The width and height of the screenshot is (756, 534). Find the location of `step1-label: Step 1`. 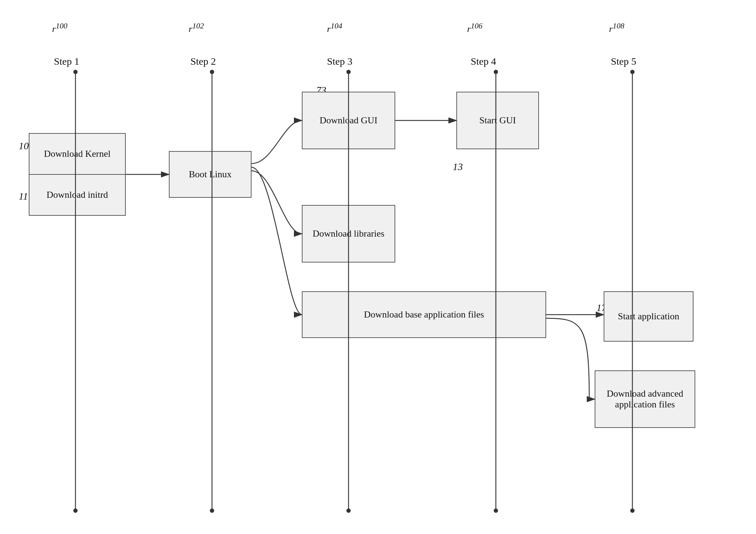

step1-label: Step 1 is located at coordinates (67, 61).